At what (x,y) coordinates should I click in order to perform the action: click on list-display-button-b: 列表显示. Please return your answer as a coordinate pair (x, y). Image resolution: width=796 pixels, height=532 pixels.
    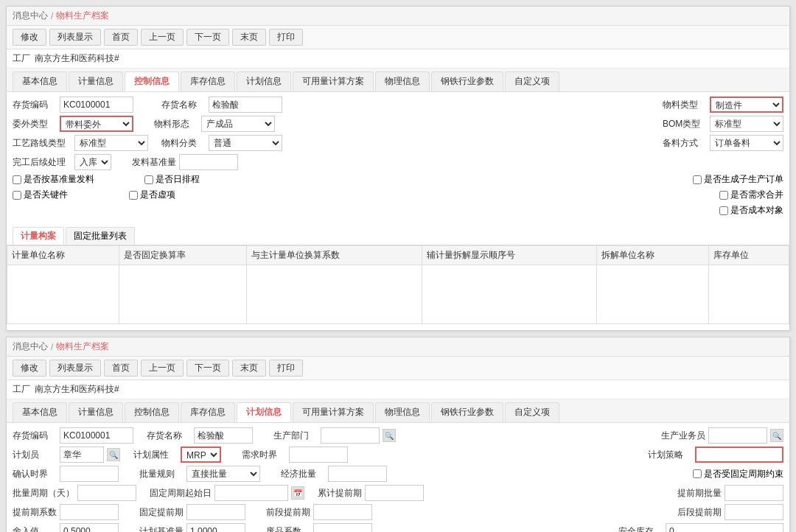
    Looking at the image, I should click on (75, 368).